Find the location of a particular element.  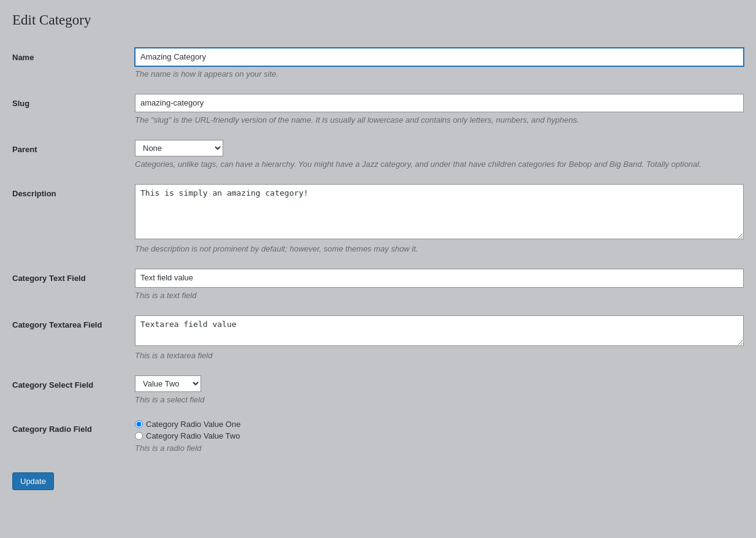

slug-description: The "slug" is the URL-friendly version o… is located at coordinates (439, 120).